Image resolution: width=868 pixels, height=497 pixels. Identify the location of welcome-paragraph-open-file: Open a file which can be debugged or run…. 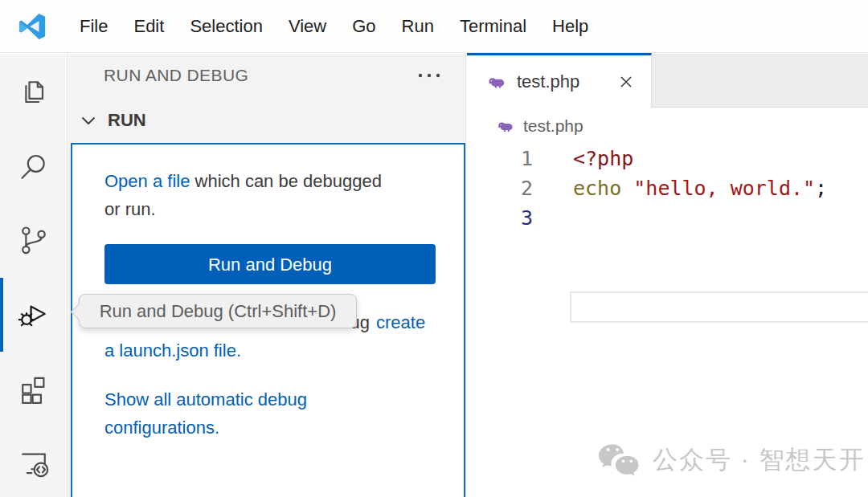
(273, 195).